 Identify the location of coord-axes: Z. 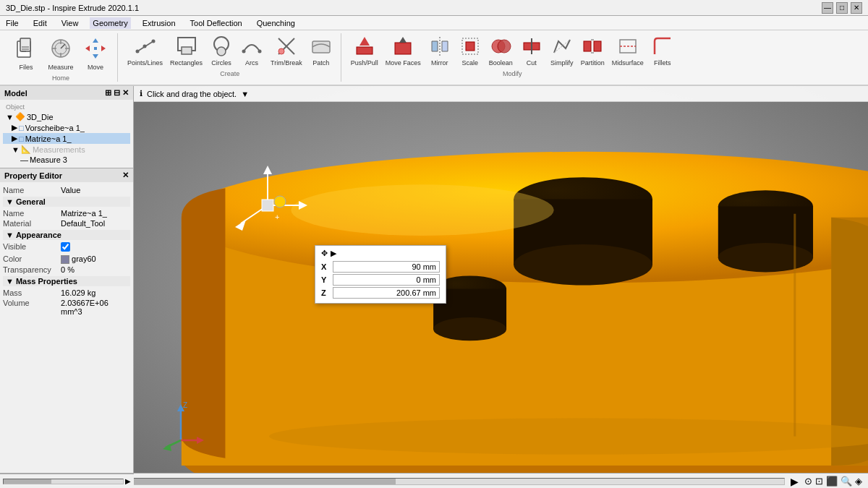
(181, 426).